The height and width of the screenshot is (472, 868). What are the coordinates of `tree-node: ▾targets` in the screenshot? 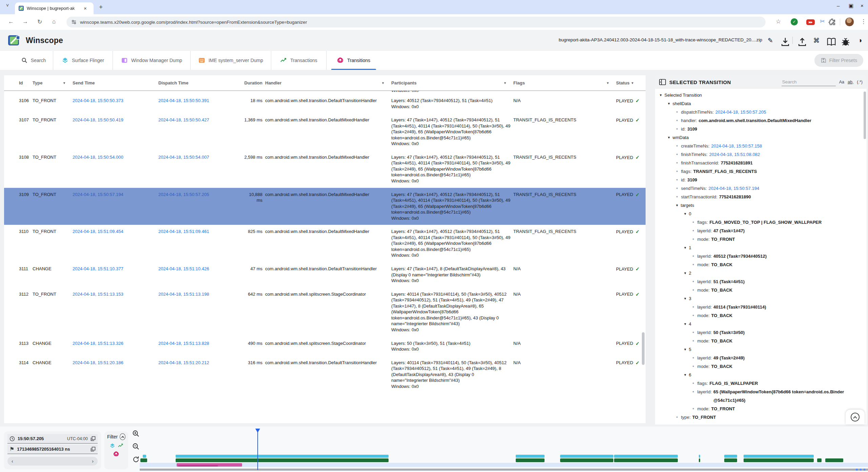 It's located at (753, 205).